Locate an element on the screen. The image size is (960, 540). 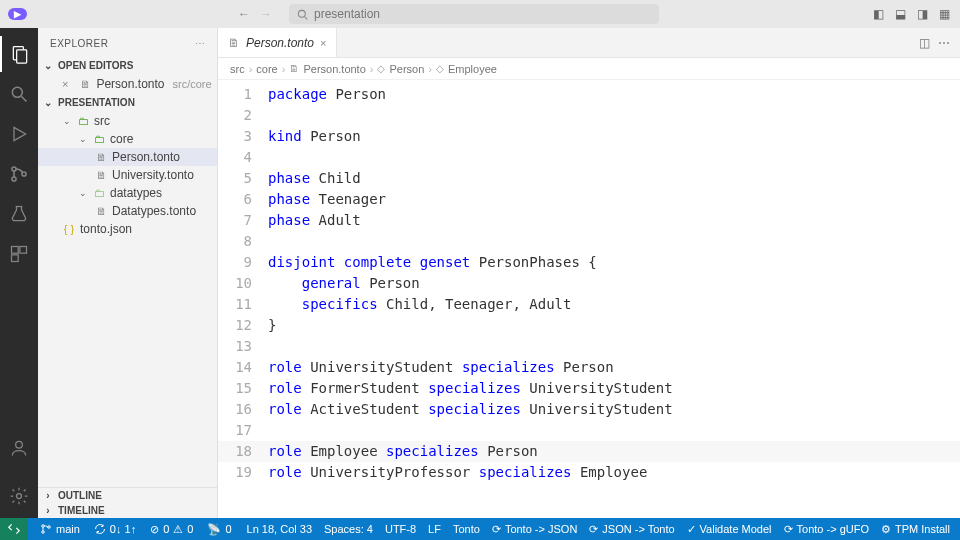
code-line: 17 is located at coordinates (589, 430).